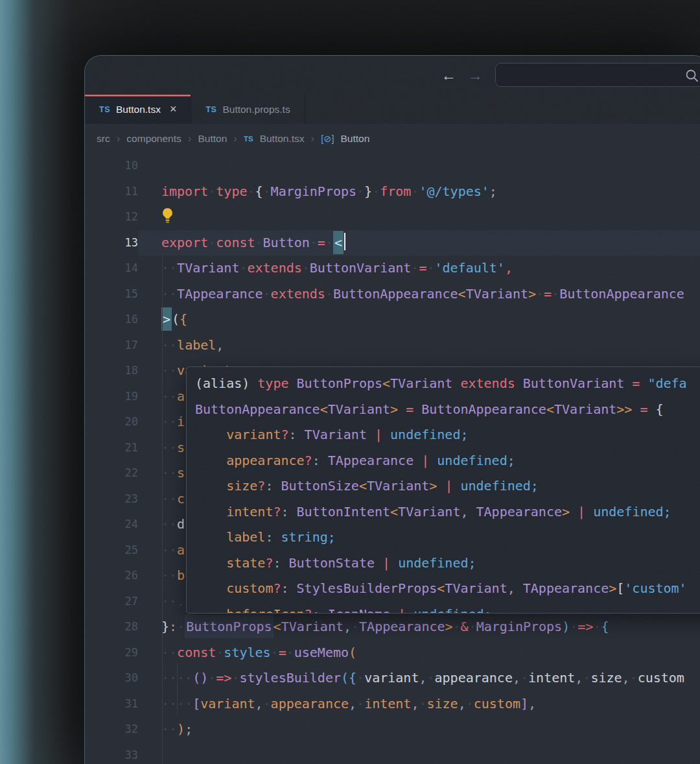 The width and height of the screenshot is (700, 764). I want to click on line-number: 15, so click(111, 294).